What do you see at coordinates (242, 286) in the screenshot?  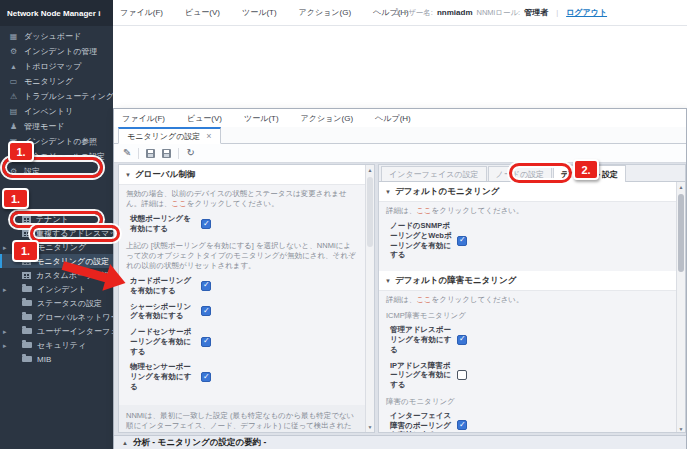 I see `card-polling-row: カードポーリングを有効にする` at bounding box center [242, 286].